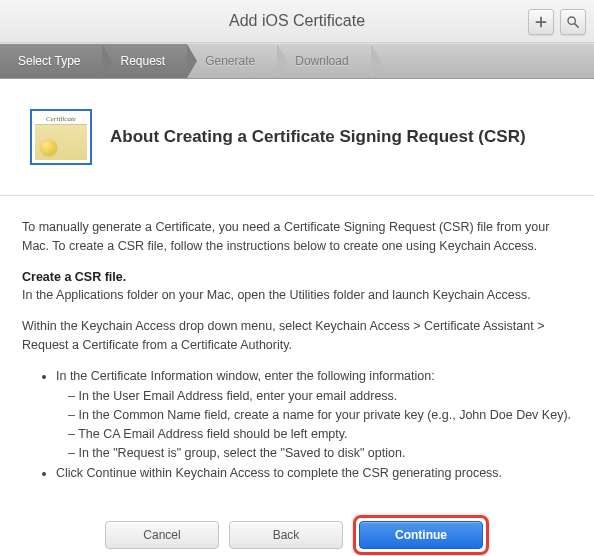  Describe the element at coordinates (279, 473) in the screenshot. I see `bullet-text: Click Continue within Keychain Access to…` at that location.